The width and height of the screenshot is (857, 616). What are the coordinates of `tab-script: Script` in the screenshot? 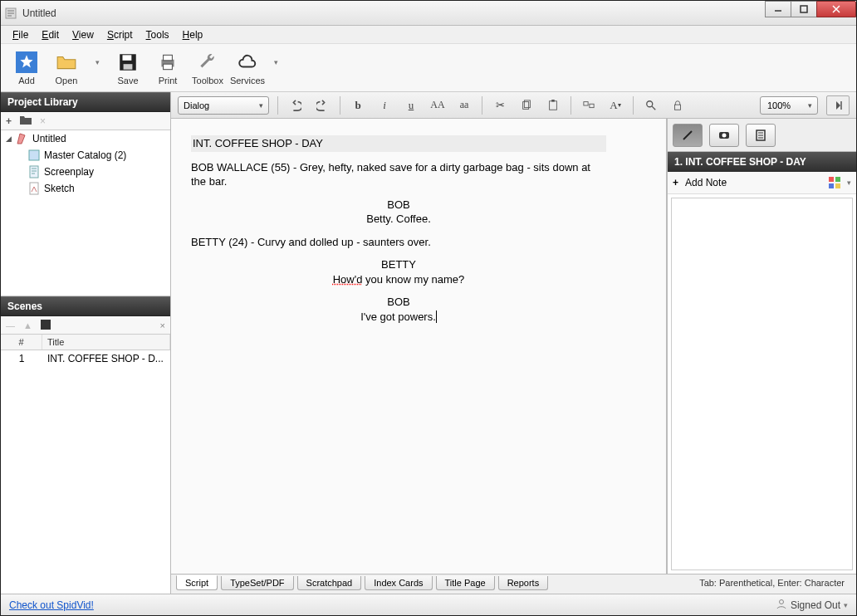 It's located at (197, 583).